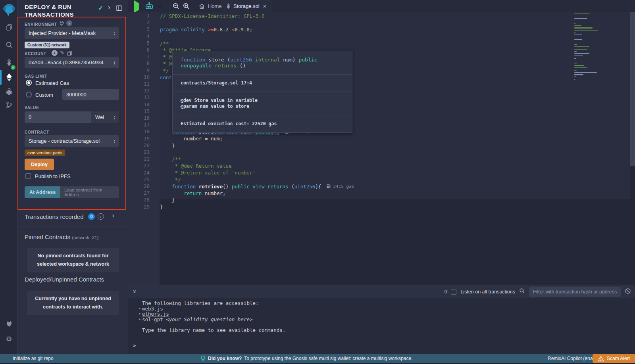 Image resolution: width=635 pixels, height=364 pixels. I want to click on panel-layout-icon, so click(119, 9).